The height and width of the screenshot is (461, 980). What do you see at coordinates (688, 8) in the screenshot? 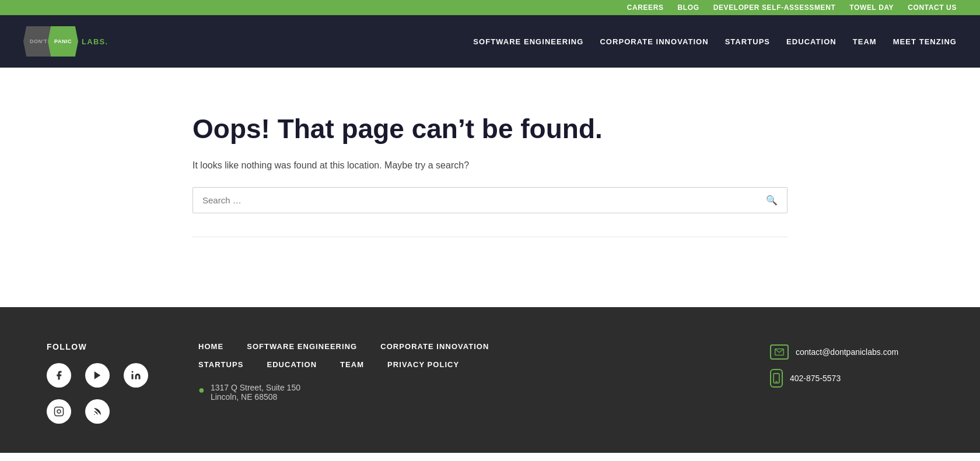
I see `blog-link: BLOG` at bounding box center [688, 8].